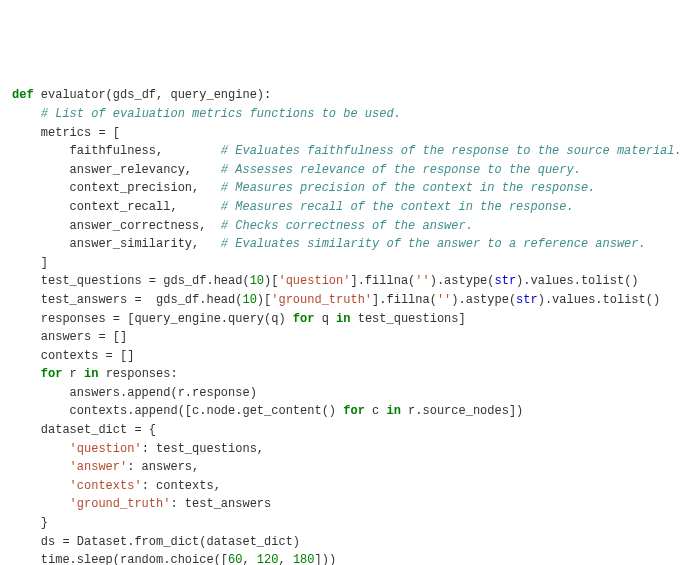 Image resolution: width=682 pixels, height=565 pixels. Describe the element at coordinates (116, 170) in the screenshot. I see `code-token: answer_relevancy,` at that location.